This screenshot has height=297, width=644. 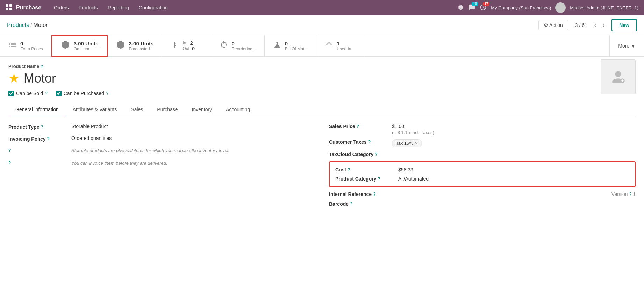 What do you see at coordinates (243, 43) in the screenshot?
I see `reordering-count: 0` at bounding box center [243, 43].